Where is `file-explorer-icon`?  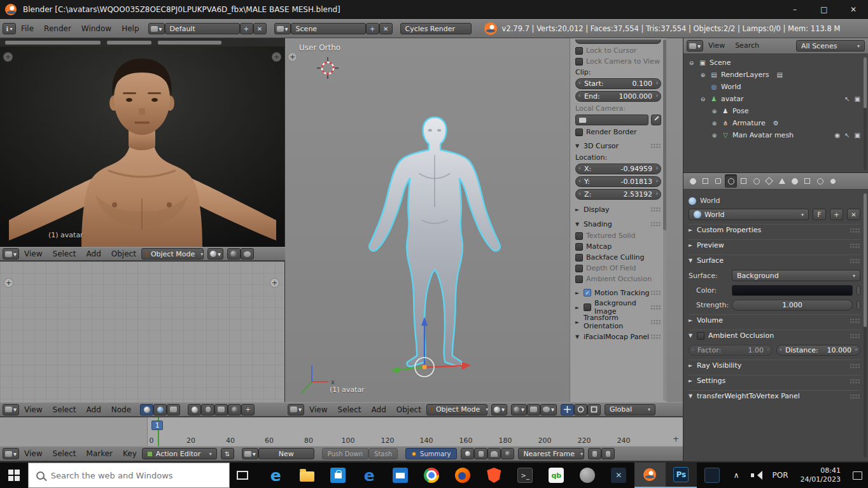
file-explorer-icon is located at coordinates (307, 475).